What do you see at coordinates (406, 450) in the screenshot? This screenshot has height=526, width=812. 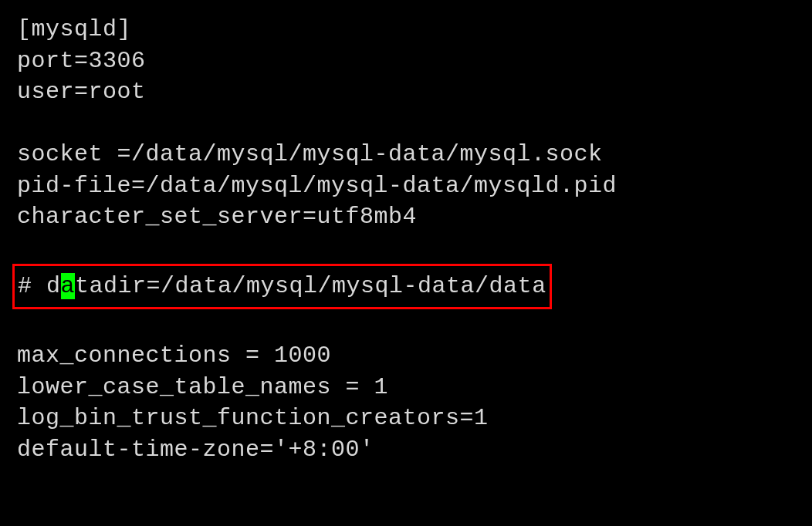 I see `config-line-timezone: default-time-zone='+8:00'` at bounding box center [406, 450].